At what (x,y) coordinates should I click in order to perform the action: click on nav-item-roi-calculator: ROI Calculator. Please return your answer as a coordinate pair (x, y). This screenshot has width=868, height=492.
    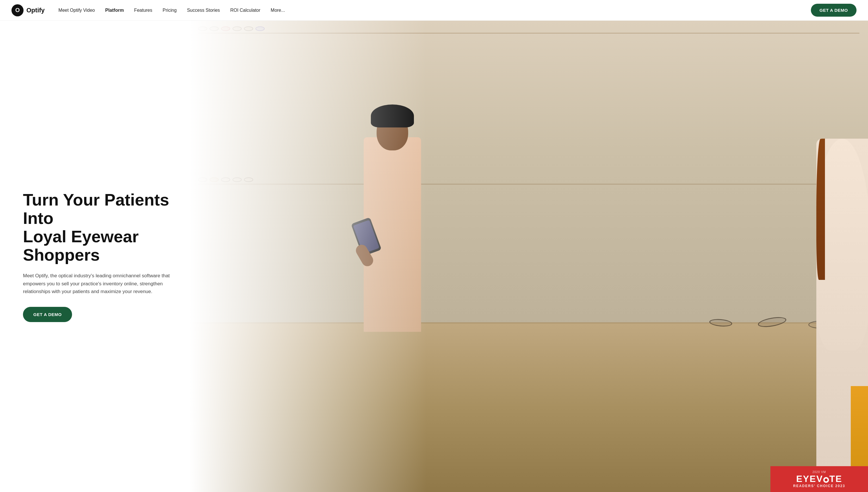
    Looking at the image, I should click on (245, 10).